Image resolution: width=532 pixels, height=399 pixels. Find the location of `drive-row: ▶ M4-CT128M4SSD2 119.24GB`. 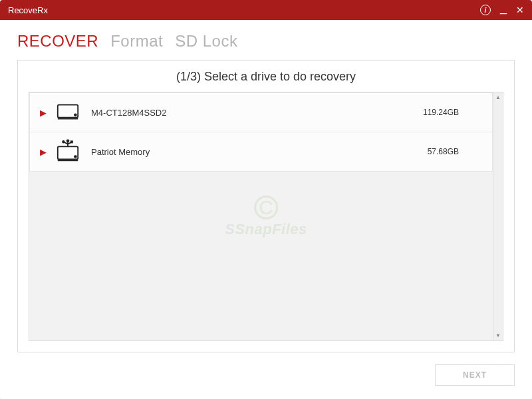

drive-row: ▶ M4-CT128M4SSD2 119.24GB is located at coordinates (261, 112).